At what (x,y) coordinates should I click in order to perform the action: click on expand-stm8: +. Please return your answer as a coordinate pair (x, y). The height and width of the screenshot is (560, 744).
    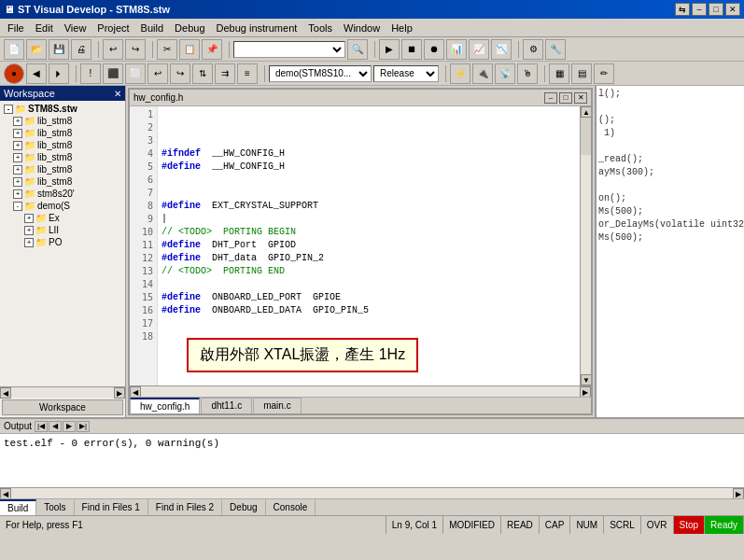
    Looking at the image, I should click on (18, 194).